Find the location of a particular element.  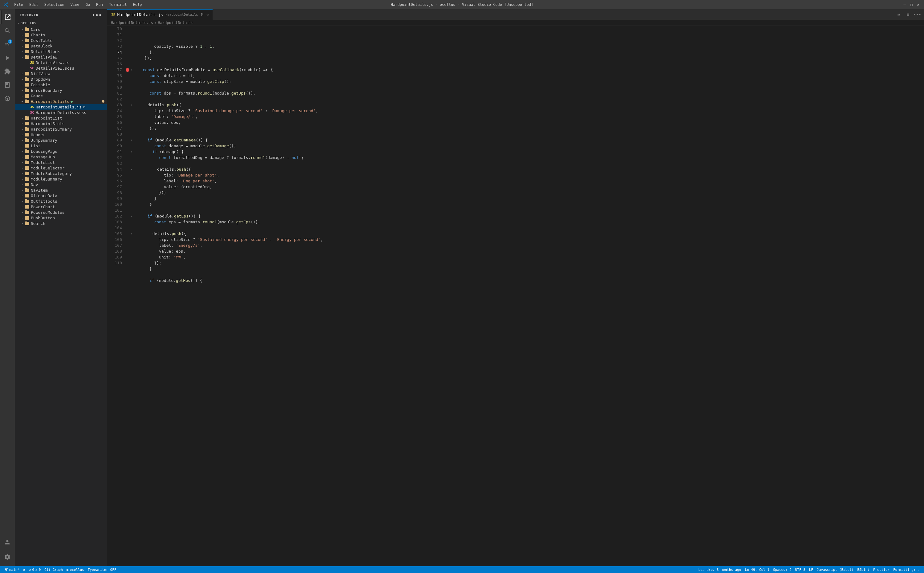

tree-item-gauge: › Gauge is located at coordinates (61, 96).